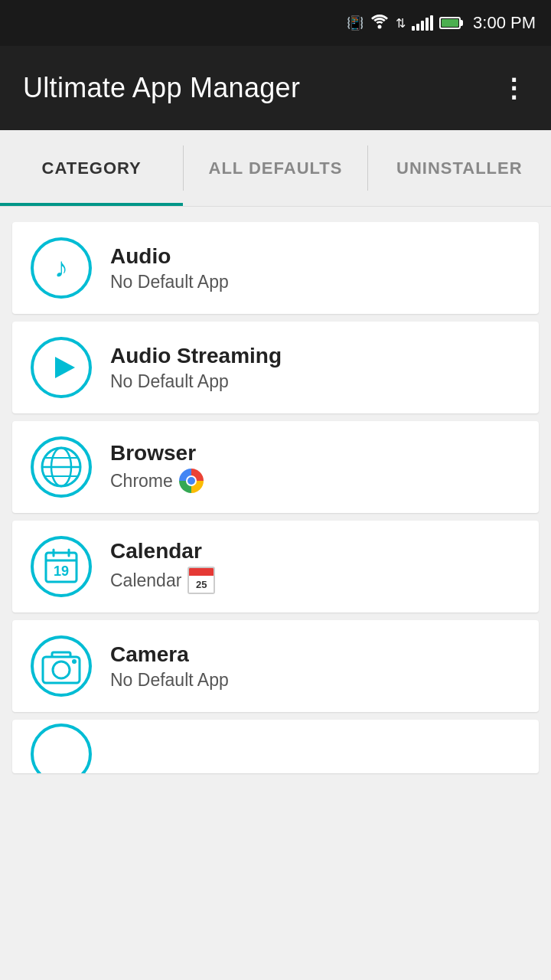  Describe the element at coordinates (61, 567) in the screenshot. I see `calendar-icon: 19` at that location.